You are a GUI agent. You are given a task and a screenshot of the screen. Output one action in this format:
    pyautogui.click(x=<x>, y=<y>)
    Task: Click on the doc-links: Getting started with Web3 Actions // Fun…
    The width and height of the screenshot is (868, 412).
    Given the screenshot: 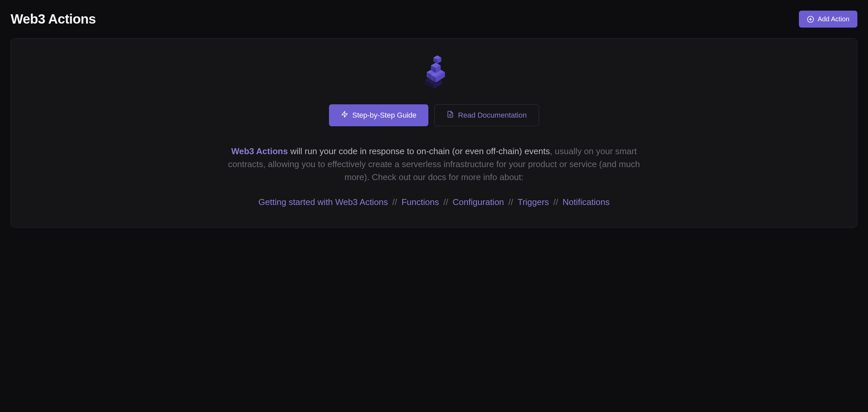 What is the action you would take?
    pyautogui.click(x=434, y=202)
    